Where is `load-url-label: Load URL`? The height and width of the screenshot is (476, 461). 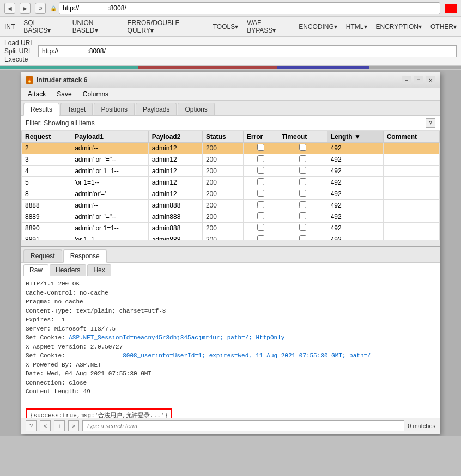 load-url-label: Load URL is located at coordinates (19, 43).